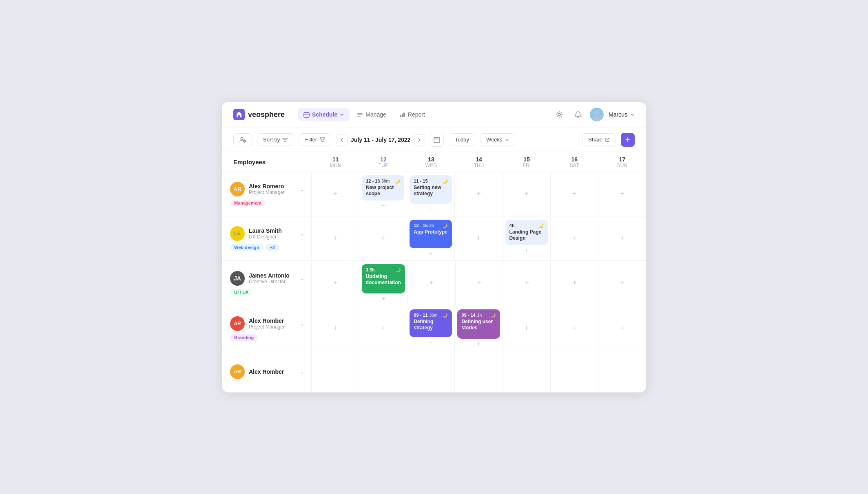 This screenshot has width=868, height=494. I want to click on day-label-6: SUN, so click(622, 165).